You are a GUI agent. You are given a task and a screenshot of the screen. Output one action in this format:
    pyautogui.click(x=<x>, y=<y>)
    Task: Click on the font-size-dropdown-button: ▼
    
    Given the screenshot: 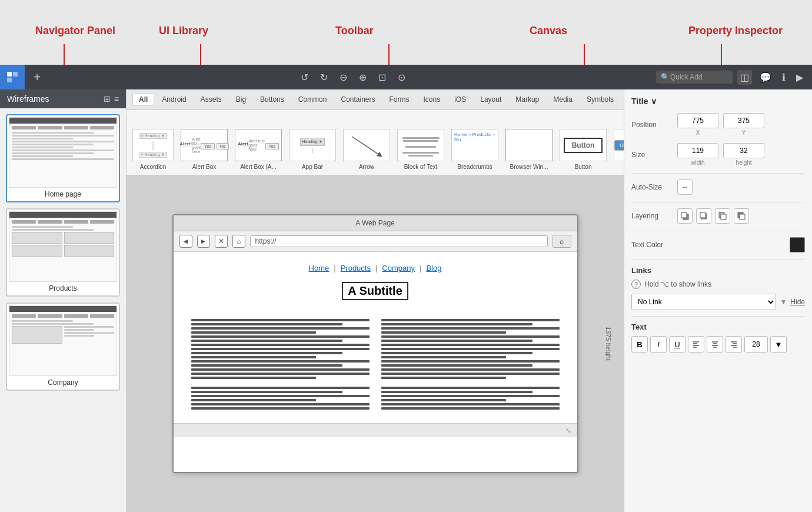 What is the action you would take?
    pyautogui.click(x=778, y=344)
    